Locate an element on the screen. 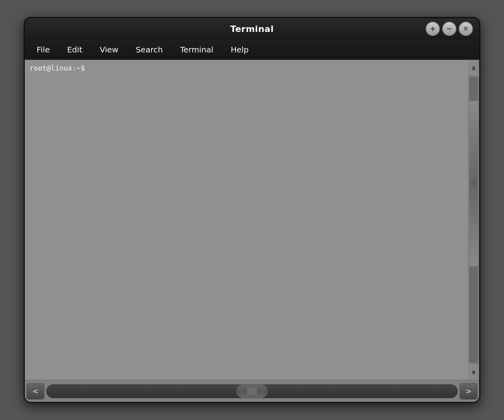  minimize-button: − is located at coordinates (449, 29).